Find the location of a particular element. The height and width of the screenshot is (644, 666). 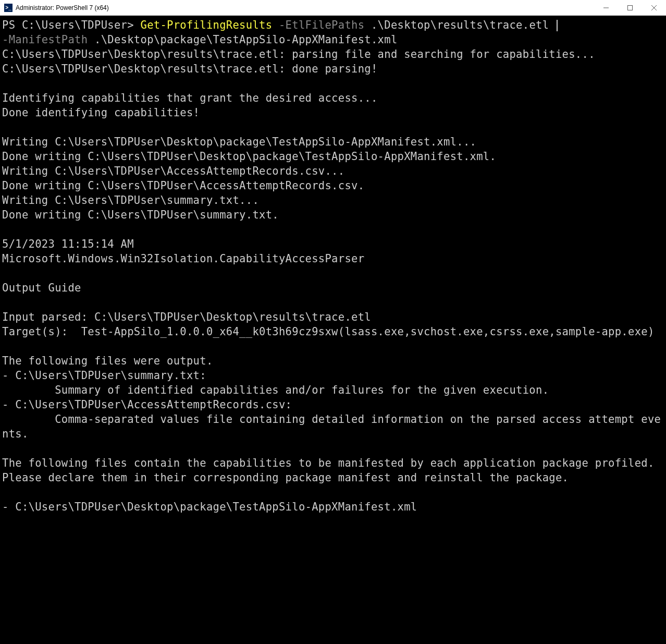

maximize-button is located at coordinates (630, 7).